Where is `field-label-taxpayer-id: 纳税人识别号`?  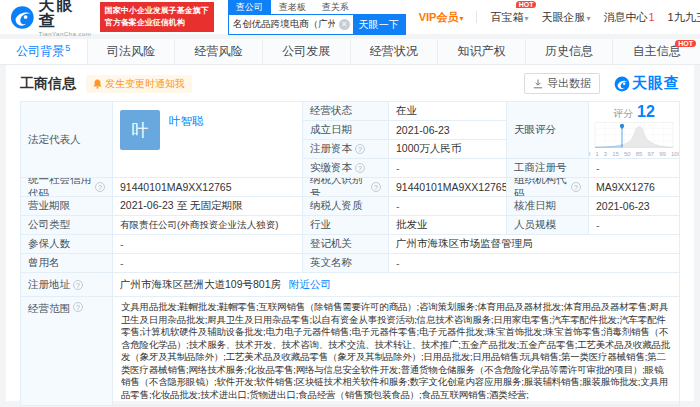 field-label-taxpayer-id: 纳税人识别号 is located at coordinates (346, 188).